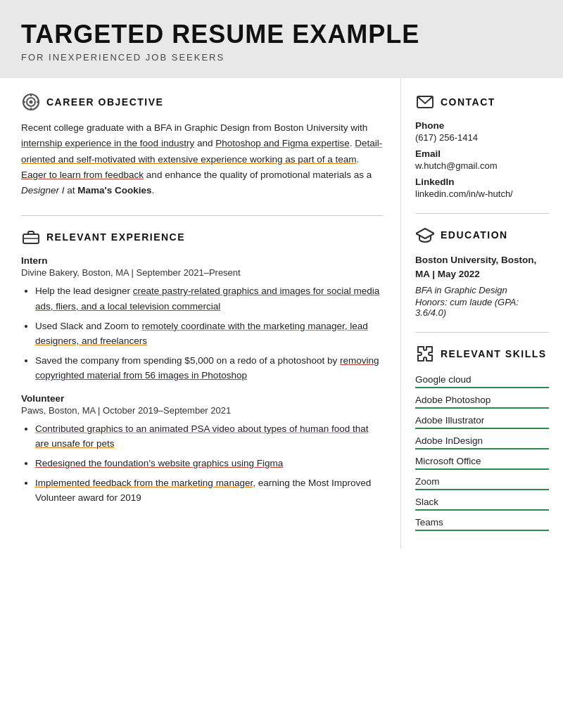  Describe the element at coordinates (494, 354) in the screenshot. I see `skills-title: RELEVANT SKILLS` at that location.